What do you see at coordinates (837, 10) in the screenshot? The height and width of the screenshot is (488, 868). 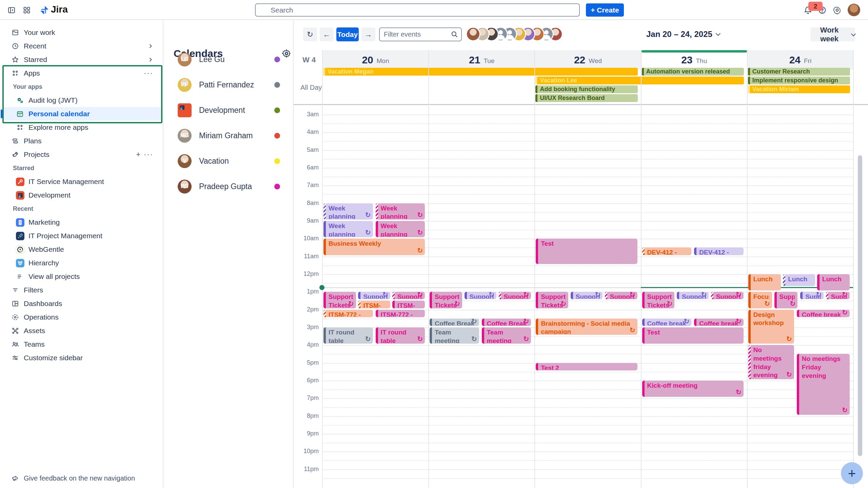 I see `settings-gear-icon` at bounding box center [837, 10].